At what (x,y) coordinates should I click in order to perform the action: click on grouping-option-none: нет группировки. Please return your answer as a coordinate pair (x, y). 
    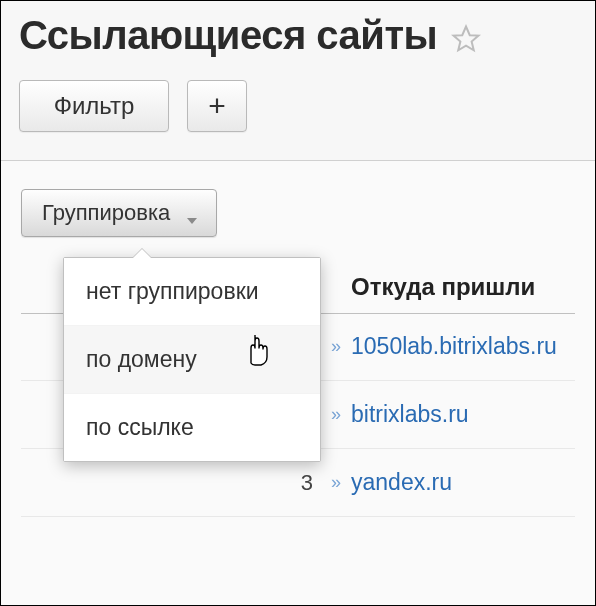
    Looking at the image, I should click on (192, 292).